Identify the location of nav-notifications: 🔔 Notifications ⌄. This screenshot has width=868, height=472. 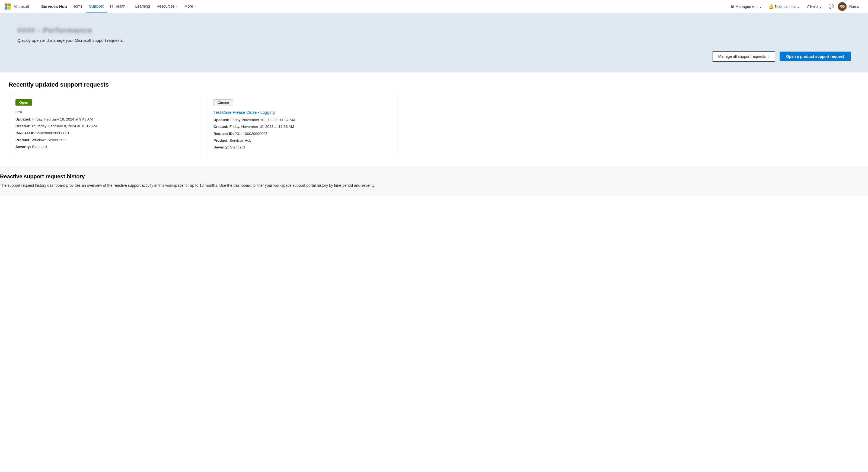
(784, 7).